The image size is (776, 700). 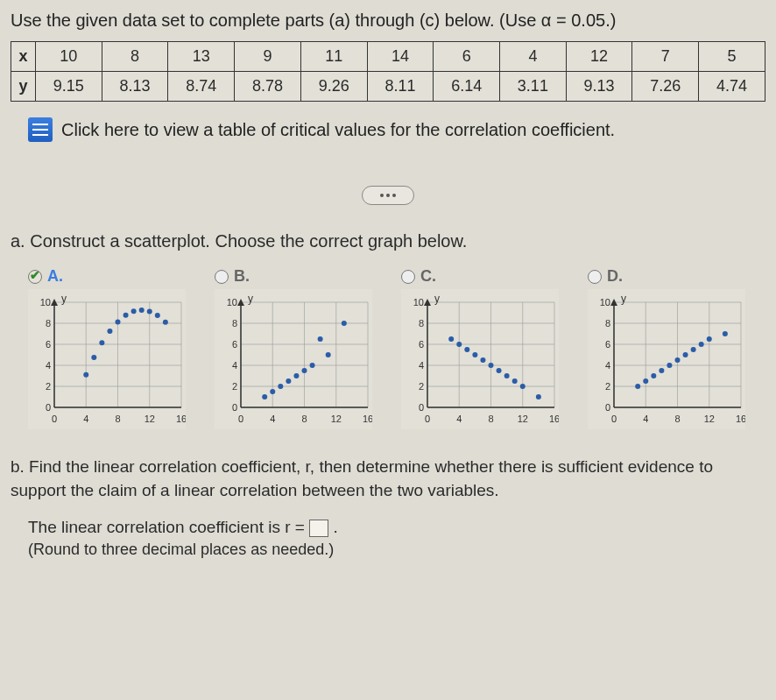 What do you see at coordinates (201, 87) in the screenshot?
I see `cell: 8.74` at bounding box center [201, 87].